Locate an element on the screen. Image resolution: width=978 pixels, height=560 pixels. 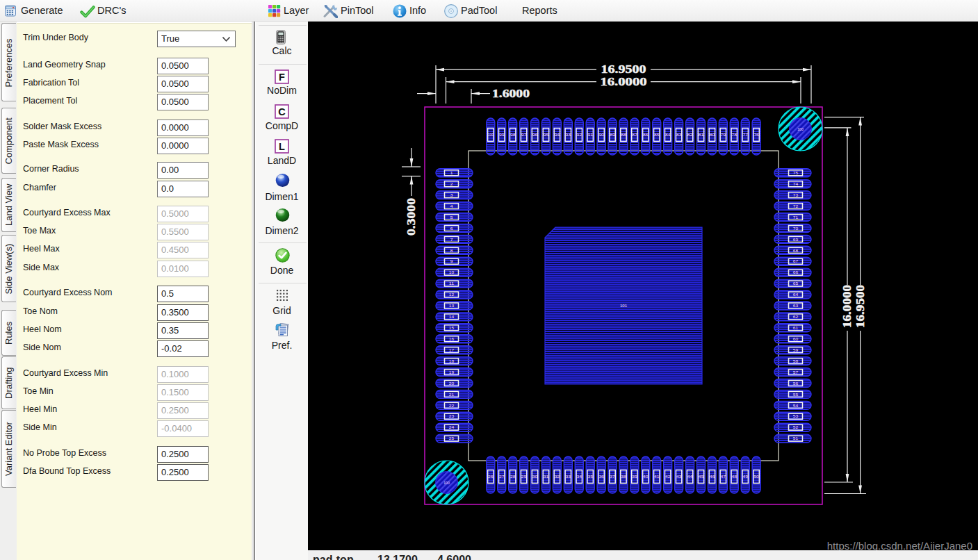
svg-text: 49 is located at coordinates (745, 477).